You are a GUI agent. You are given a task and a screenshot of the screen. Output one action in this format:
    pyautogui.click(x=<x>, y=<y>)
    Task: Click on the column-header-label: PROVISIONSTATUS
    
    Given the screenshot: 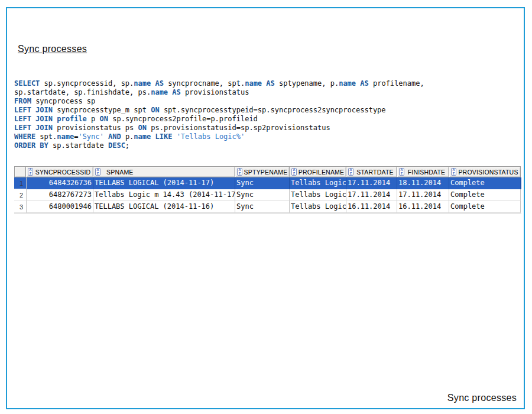 What is the action you would take?
    pyautogui.click(x=488, y=172)
    